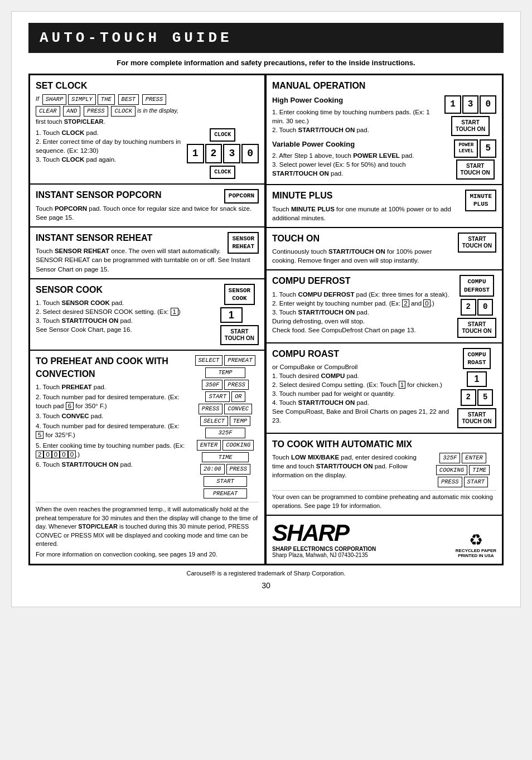 Image resolution: width=532 pixels, height=760 pixels. What do you see at coordinates (463, 458) in the screenshot?
I see `auto-mix-row1: 325F ENTER` at bounding box center [463, 458].